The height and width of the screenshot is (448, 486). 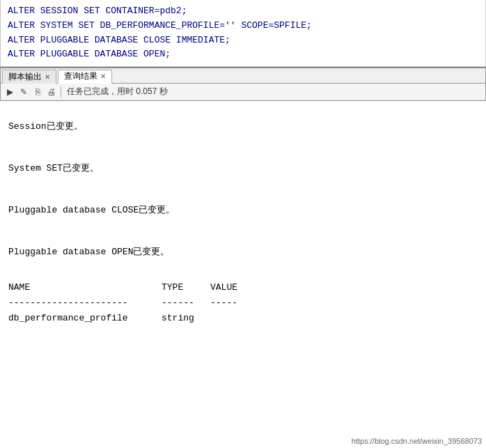 I want to click on output-line-system: System SET已变更。, so click(x=243, y=169).